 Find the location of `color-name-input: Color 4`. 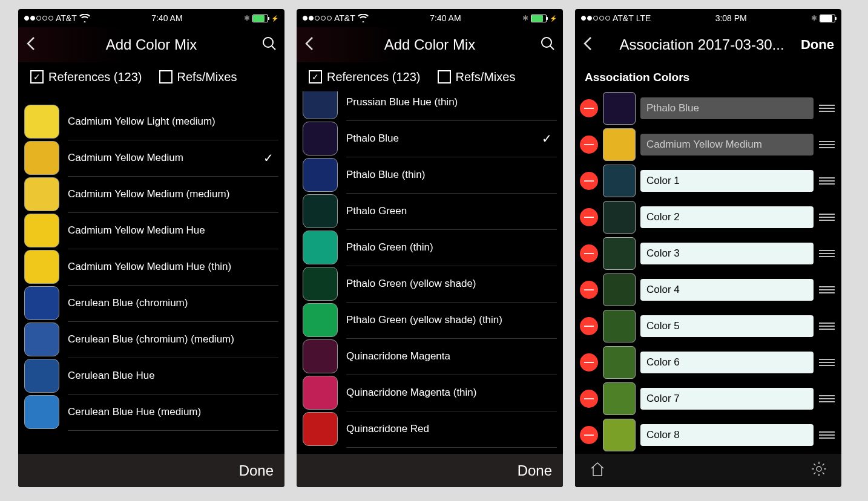

color-name-input: Color 4 is located at coordinates (727, 290).